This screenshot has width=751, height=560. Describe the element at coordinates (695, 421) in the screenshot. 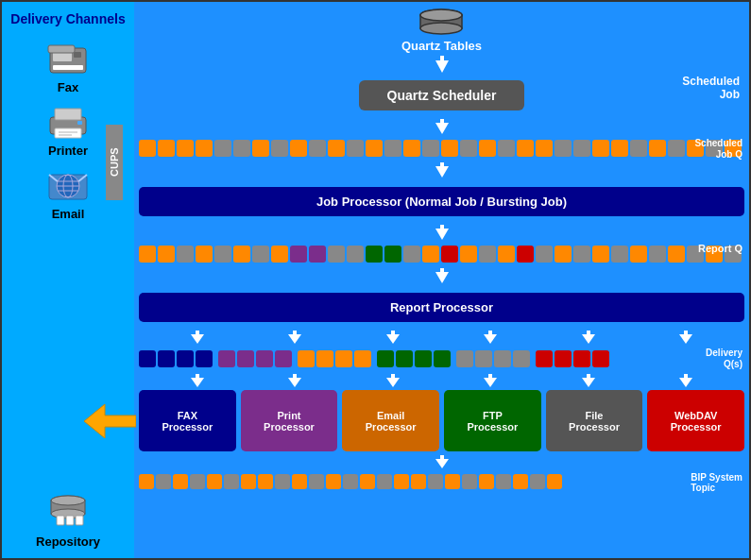

I see `webdav-processor-box: WebDAV Processor` at that location.